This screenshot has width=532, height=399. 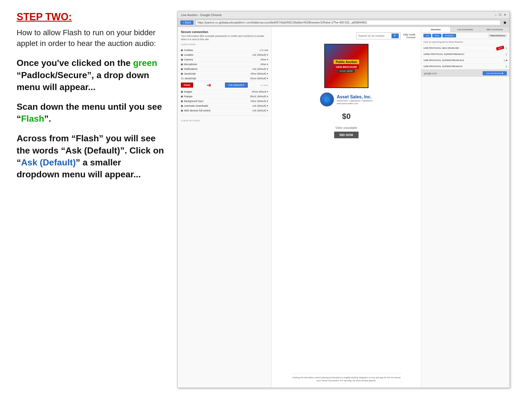 What do you see at coordinates (466, 48) in the screenshot?
I see `list-item: 1258 PROTOCOL NEO DRUM HIM NEW ❯` at bounding box center [466, 48].